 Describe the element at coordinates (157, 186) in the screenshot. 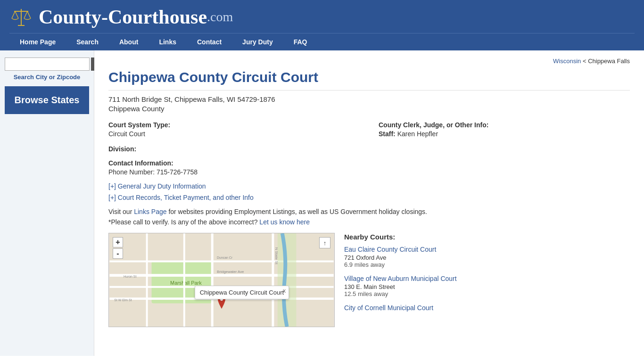

I see `jury-duty-link: [+] General Jury Duty Information` at that location.